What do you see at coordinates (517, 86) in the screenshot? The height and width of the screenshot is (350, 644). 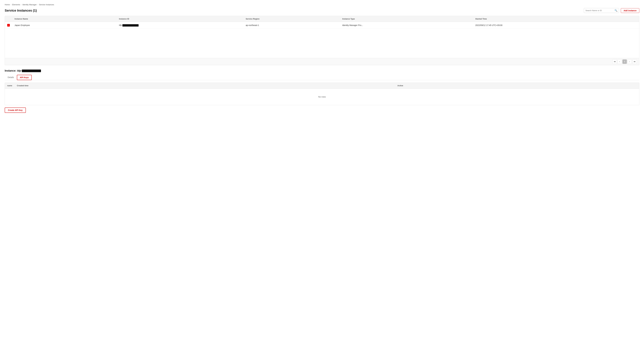 I see `col-active: Active` at bounding box center [517, 86].